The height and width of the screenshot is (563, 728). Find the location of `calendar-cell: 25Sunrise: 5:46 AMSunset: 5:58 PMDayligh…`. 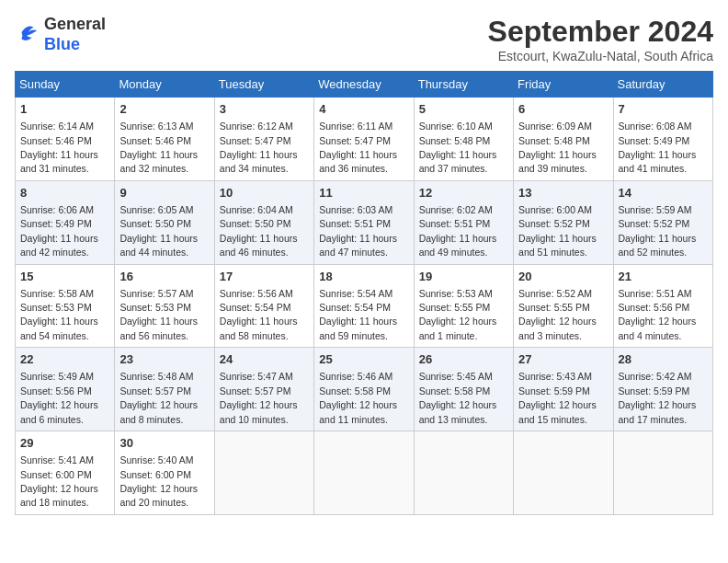

calendar-cell: 25Sunrise: 5:46 AMSunset: 5:58 PMDayligh… is located at coordinates (364, 390).